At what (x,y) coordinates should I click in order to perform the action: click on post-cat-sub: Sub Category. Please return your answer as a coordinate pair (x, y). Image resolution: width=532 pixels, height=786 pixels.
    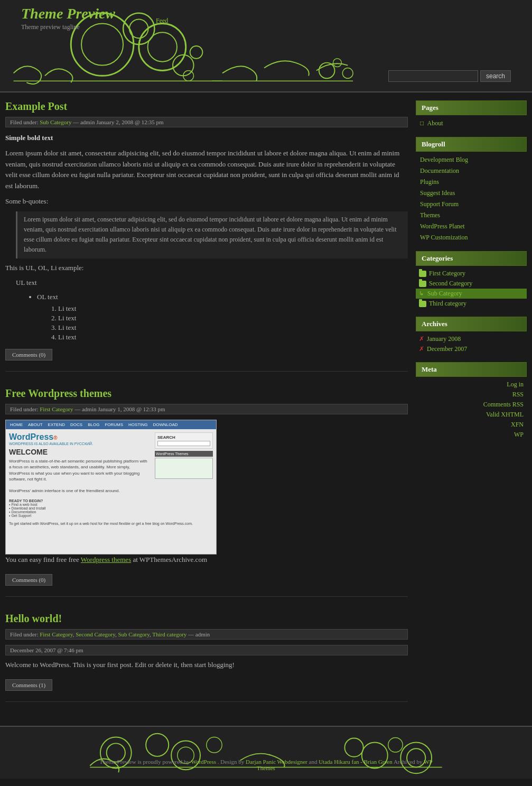
    Looking at the image, I should click on (134, 634).